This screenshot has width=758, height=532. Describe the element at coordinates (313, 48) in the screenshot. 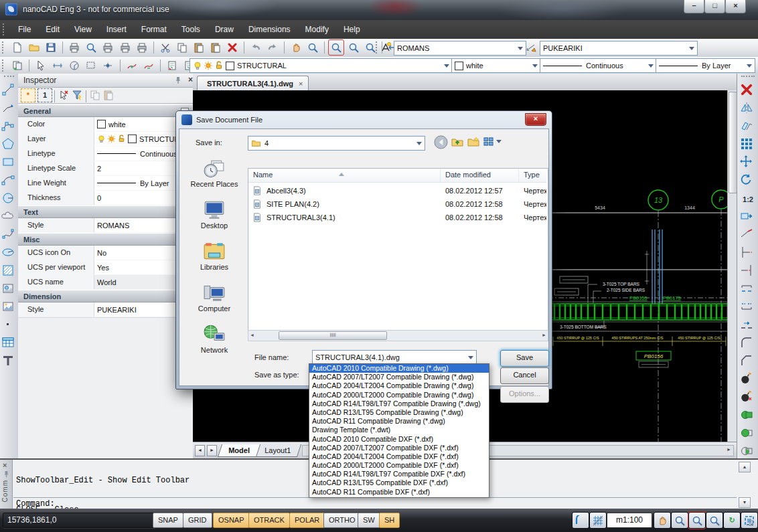

I see `zoom-button` at that location.